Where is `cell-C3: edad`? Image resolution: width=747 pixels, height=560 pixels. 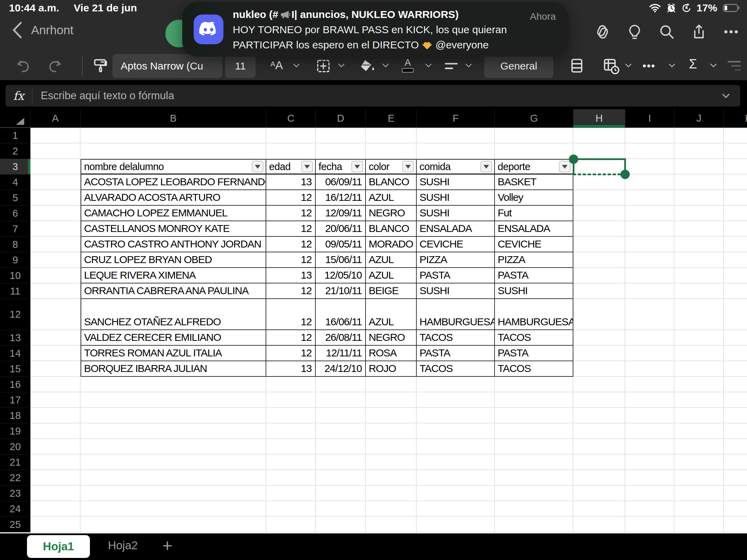 cell-C3: edad is located at coordinates (291, 167).